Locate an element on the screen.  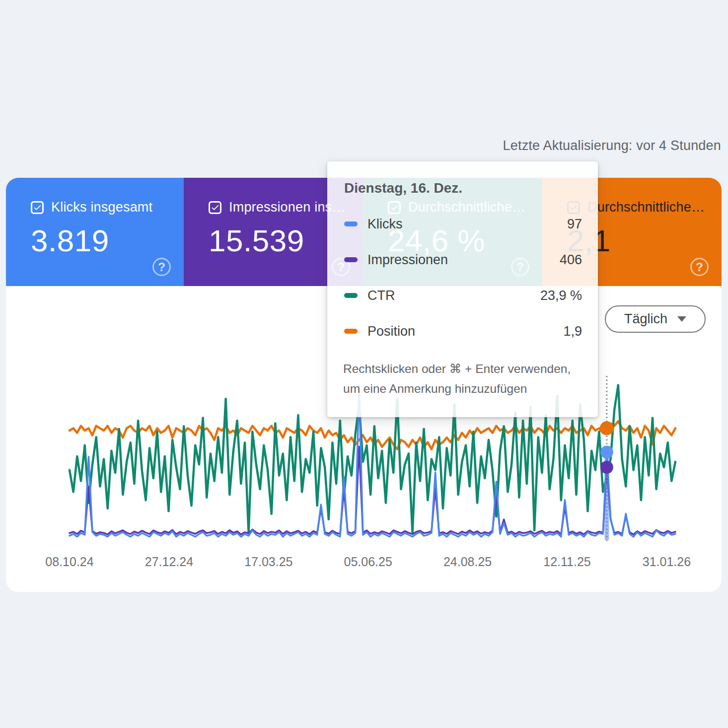
tooltip-row-position: Position 1,9 is located at coordinates (463, 331).